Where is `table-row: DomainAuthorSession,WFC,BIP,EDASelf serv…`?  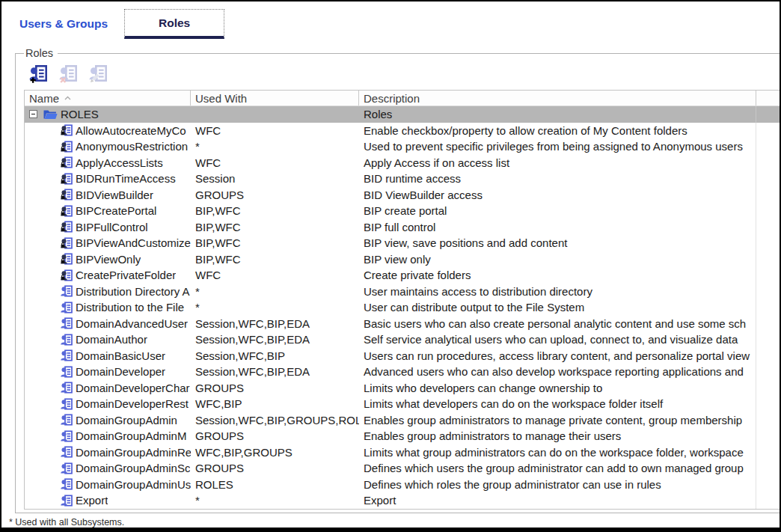 table-row: DomainAuthorSession,WFC,BIP,EDASelf serv… is located at coordinates (402, 340).